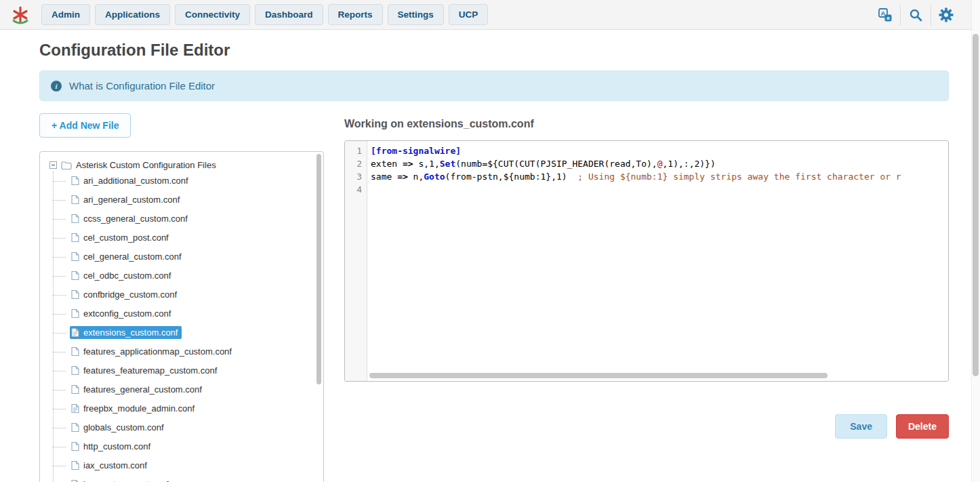  Describe the element at coordinates (494, 85) in the screenshot. I see `info-banner: i What is Configuration File Editor` at that location.